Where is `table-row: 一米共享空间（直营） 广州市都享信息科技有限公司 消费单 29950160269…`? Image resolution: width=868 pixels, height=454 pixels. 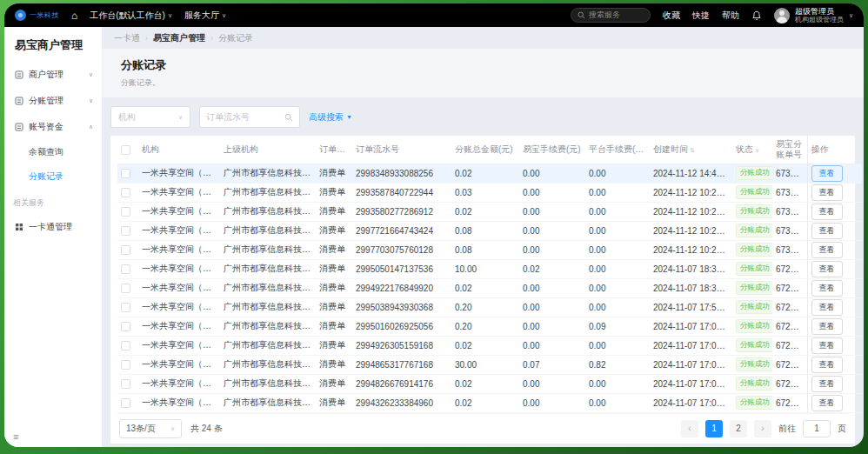
table-row: 一米共享空间（直营） 广州市都享信息科技有限公司 消费单 29950160269… is located at coordinates (490, 326).